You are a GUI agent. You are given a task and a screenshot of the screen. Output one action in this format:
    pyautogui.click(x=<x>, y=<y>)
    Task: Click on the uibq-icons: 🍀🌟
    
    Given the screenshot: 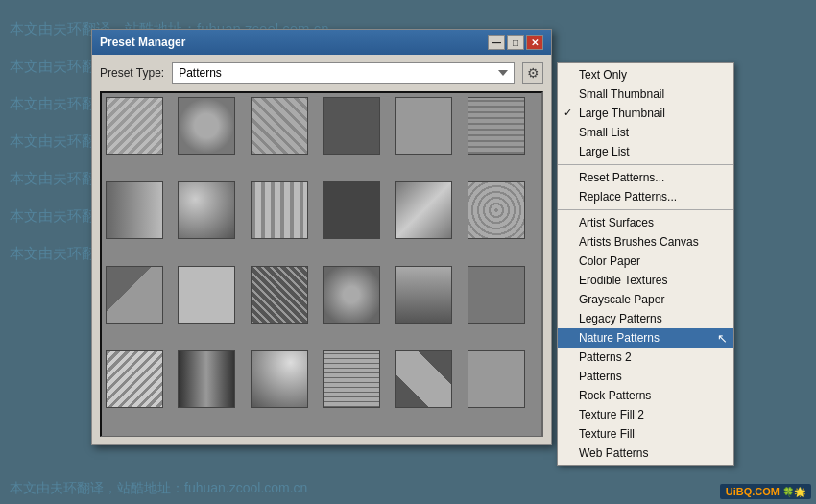 What is the action you would take?
    pyautogui.click(x=794, y=492)
    